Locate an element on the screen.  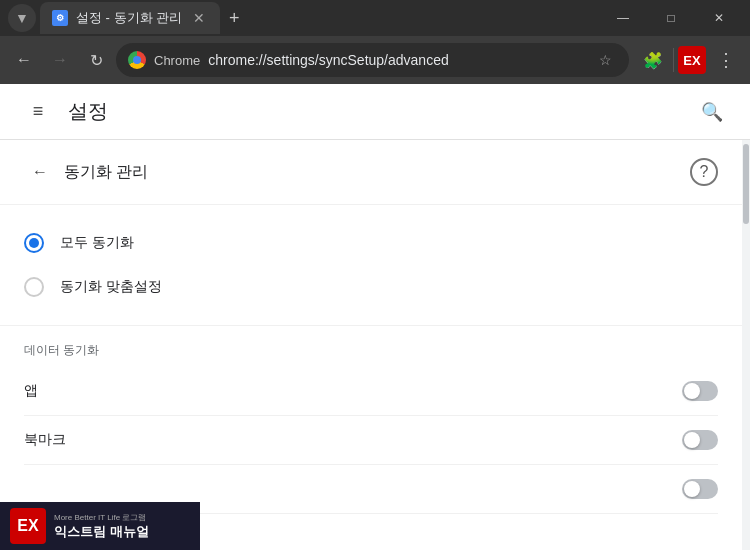
forward-button: → is located at coordinates (60, 60).